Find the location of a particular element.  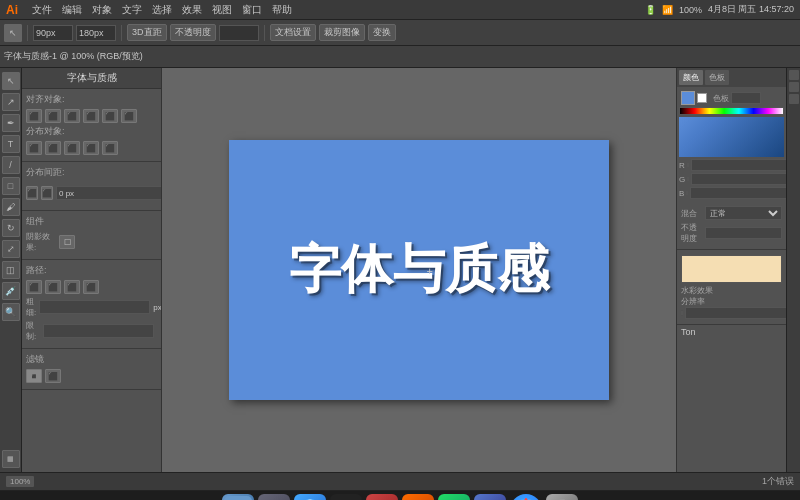

tool-scale: ⤢ is located at coordinates (11, 249).